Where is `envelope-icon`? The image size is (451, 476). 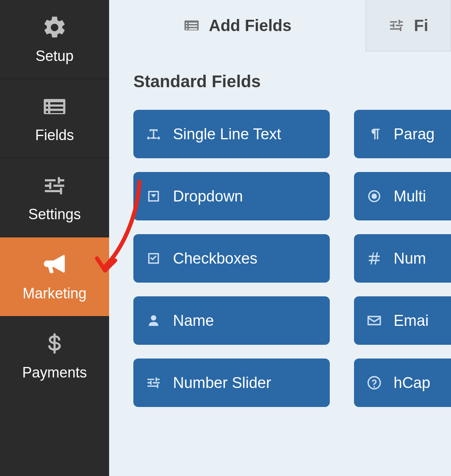 envelope-icon is located at coordinates (374, 321).